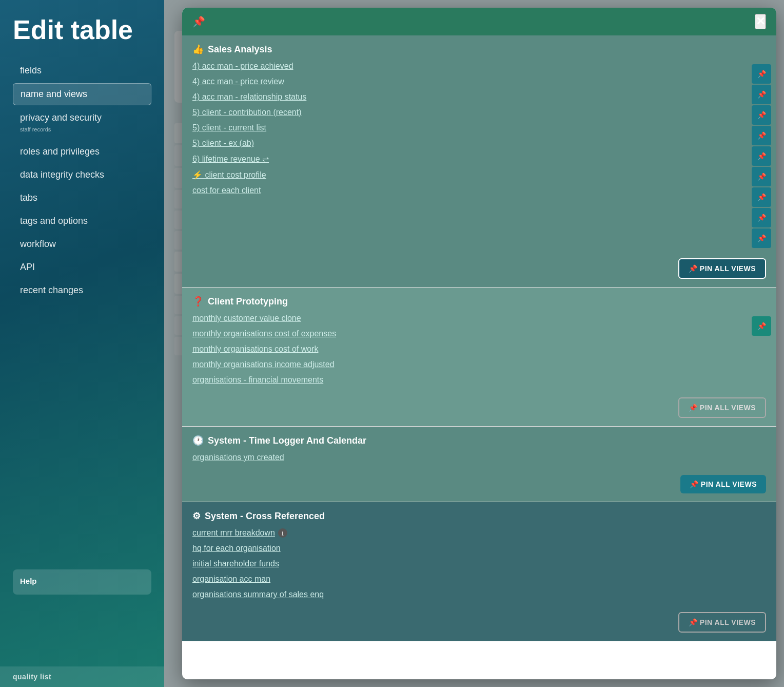  What do you see at coordinates (467, 365) in the screenshot?
I see `view-link-monthly-orgs-income-adjusted: monthly organisations income adjusted` at bounding box center [467, 365].